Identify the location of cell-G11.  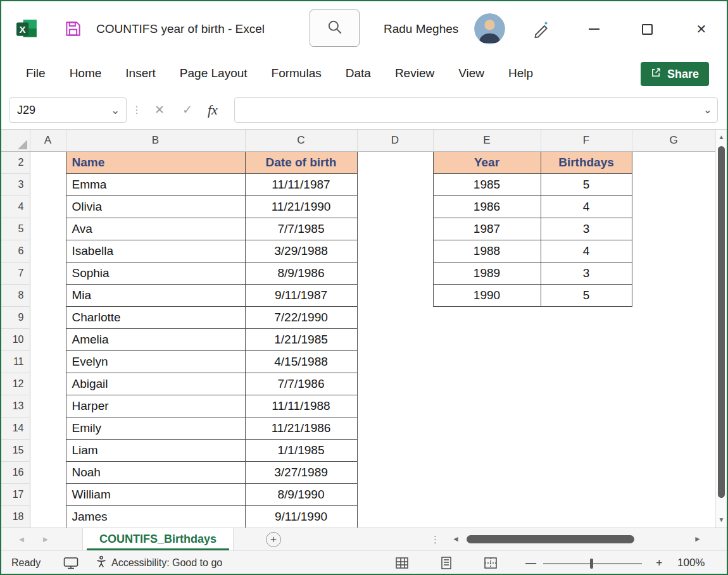
(674, 362).